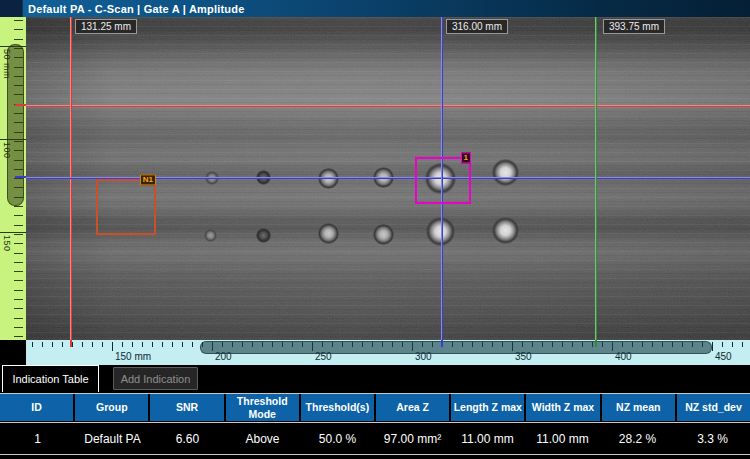 The height and width of the screenshot is (459, 750). Describe the element at coordinates (562, 408) in the screenshot. I see `table-header-cell: Width Z max` at that location.